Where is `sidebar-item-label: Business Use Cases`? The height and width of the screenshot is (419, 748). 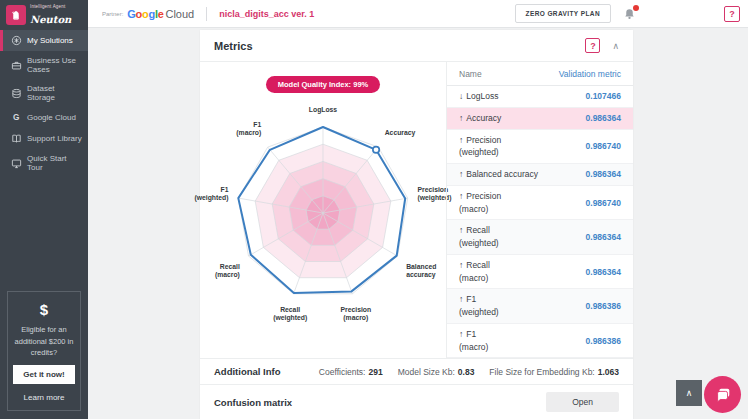 sidebar-item-label: Business Use Cases is located at coordinates (54, 65).